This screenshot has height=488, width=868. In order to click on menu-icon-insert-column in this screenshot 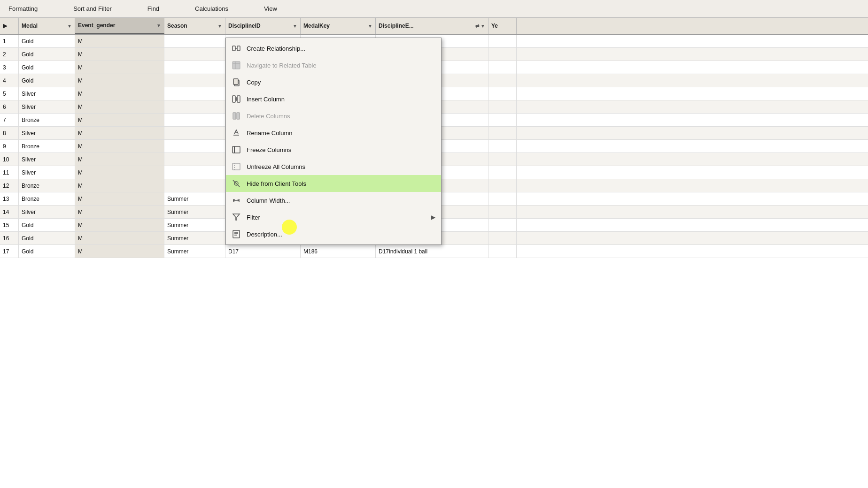, I will do `click(236, 99)`.